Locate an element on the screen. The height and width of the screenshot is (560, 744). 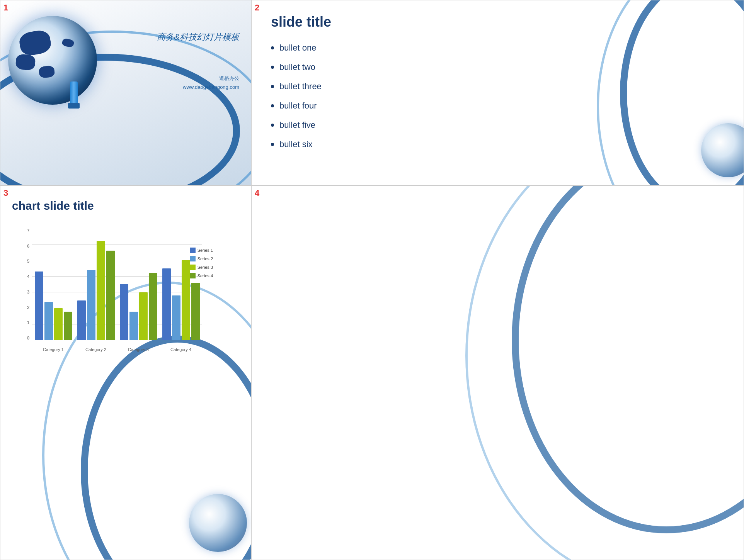
bullet-item-5: bullet five is located at coordinates (296, 125).